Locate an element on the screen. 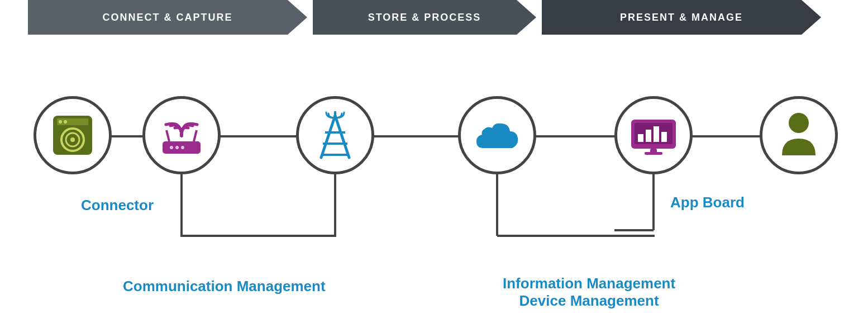  cloud-icon is located at coordinates (497, 135).